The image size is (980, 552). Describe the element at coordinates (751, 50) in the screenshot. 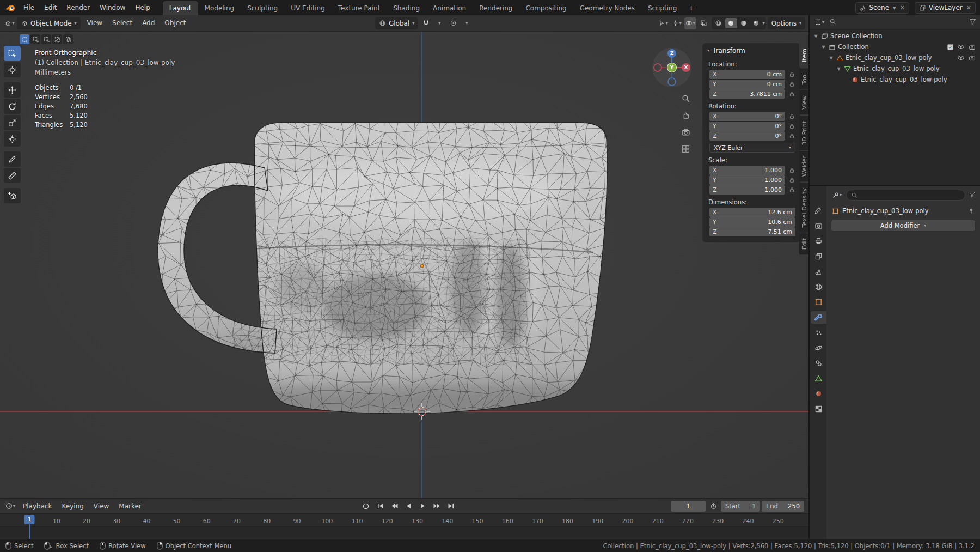

I see `transform-panel-header: ▾ Transform` at that location.